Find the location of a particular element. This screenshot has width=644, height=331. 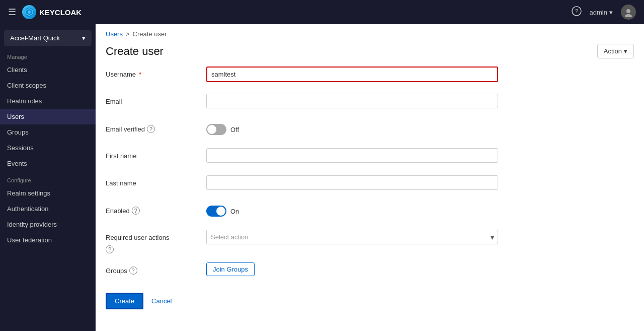

email-verified-control: Off is located at coordinates (352, 128).